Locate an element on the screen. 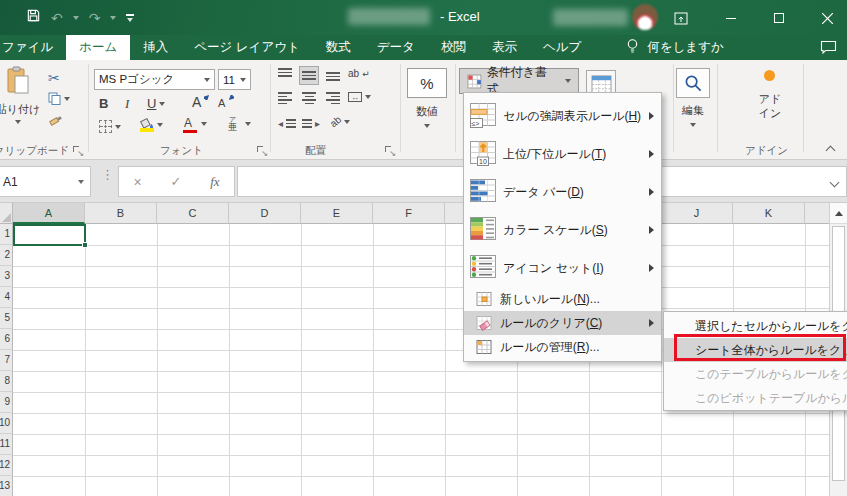 The width and height of the screenshot is (847, 496). borders-chevron-icon is located at coordinates (118, 127).